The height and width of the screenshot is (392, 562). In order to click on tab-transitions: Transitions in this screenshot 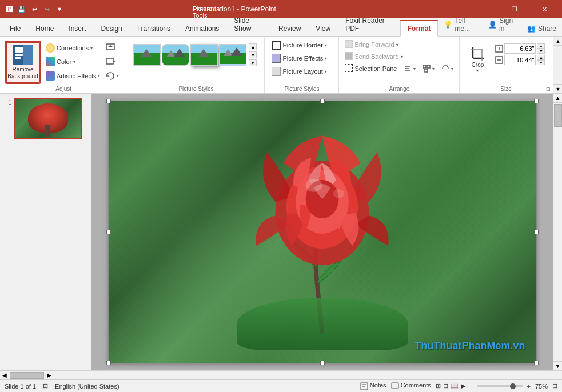, I will do `click(154, 29)`.